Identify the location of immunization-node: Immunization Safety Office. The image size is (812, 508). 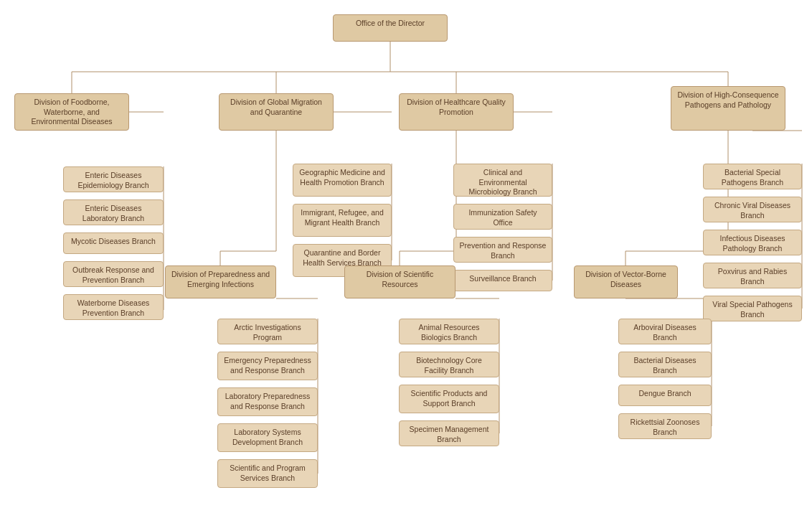
(503, 217).